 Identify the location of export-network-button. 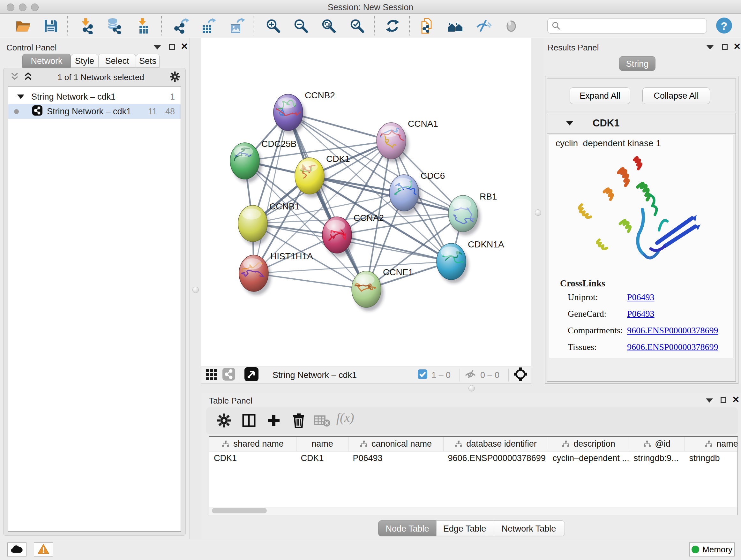
(181, 26).